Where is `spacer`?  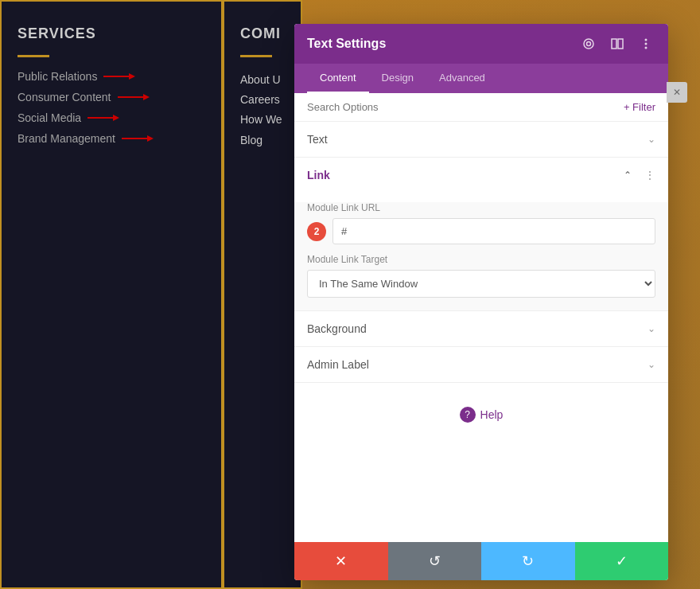 spacer is located at coordinates (481, 494).